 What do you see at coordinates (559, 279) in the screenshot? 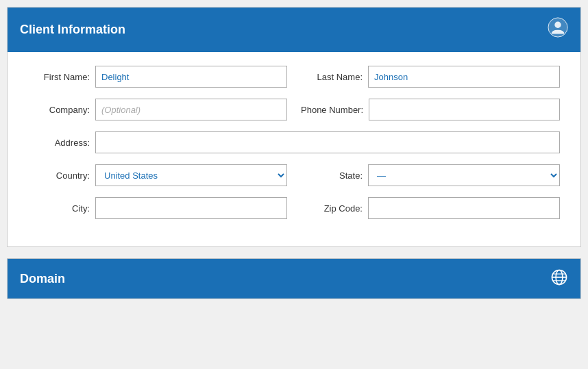
I see `globe-icon` at bounding box center [559, 279].